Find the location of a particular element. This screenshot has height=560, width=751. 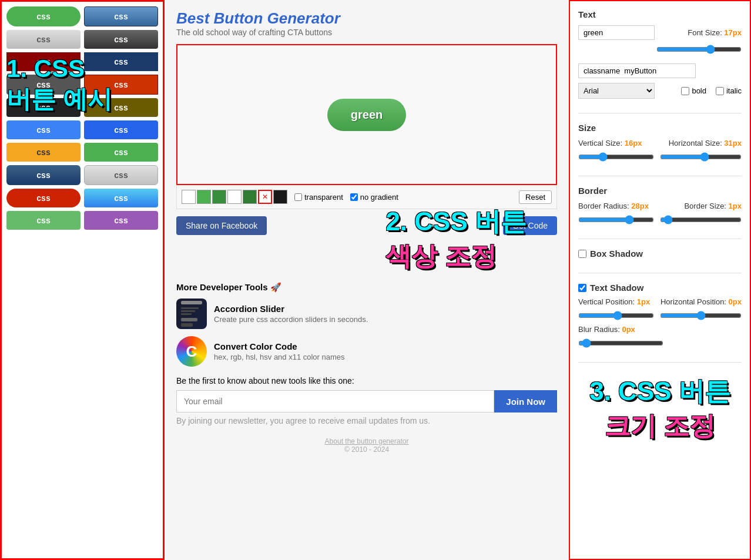

sidebar-btn-1: css is located at coordinates (43, 16).